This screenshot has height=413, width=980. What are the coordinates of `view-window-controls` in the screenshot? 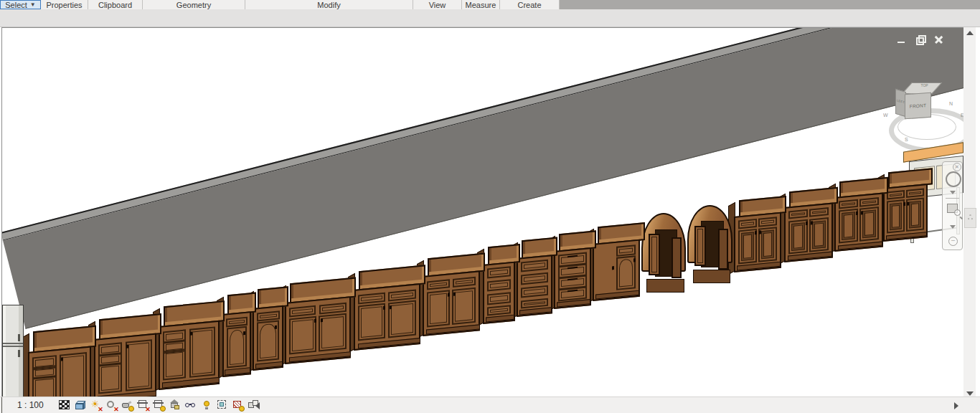 It's located at (920, 40).